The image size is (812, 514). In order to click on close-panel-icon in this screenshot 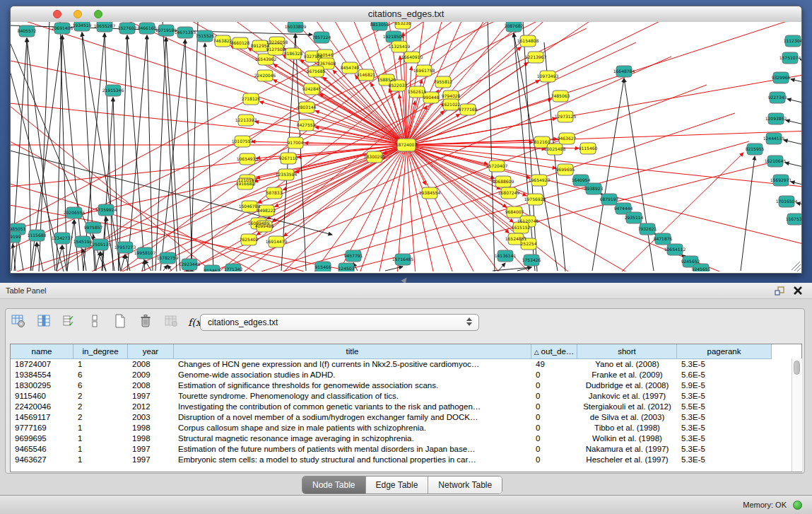, I will do `click(798, 291)`.